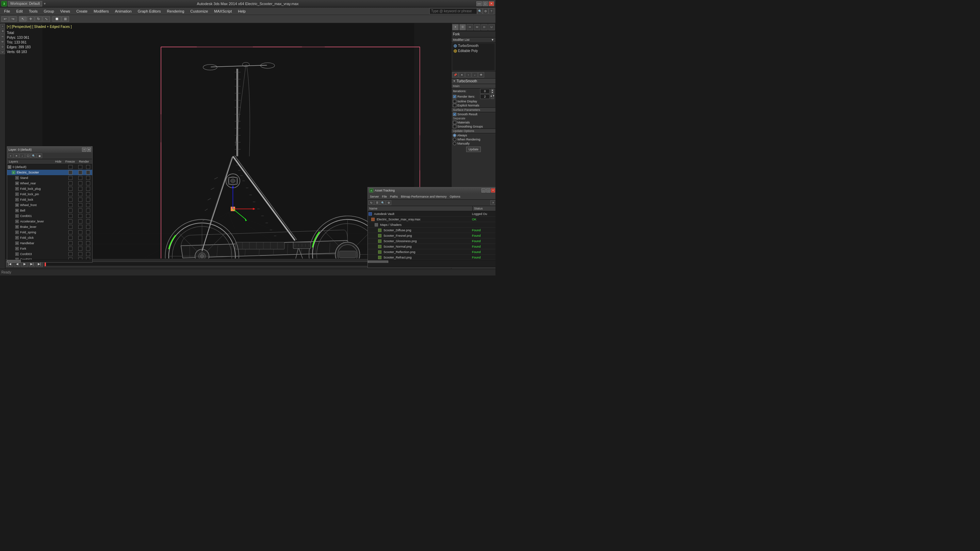 This screenshot has height=551, width=980. Describe the element at coordinates (493, 191) in the screenshot. I see `asset-close-btn: ✕` at that location.